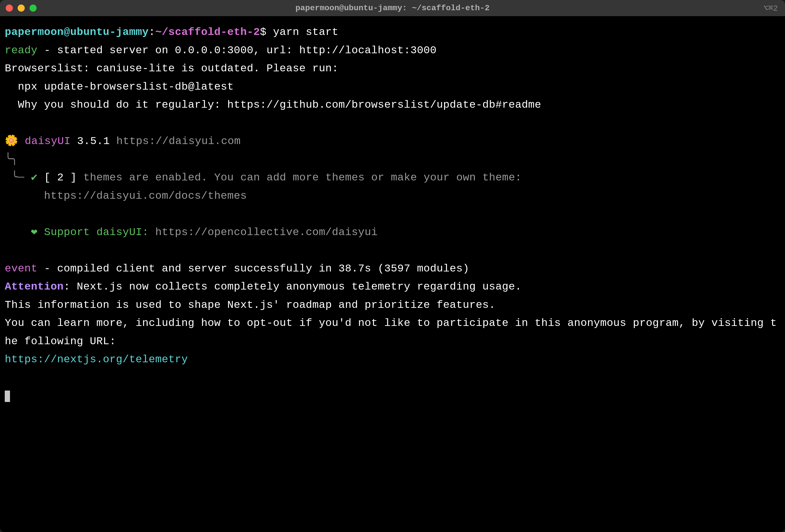 The height and width of the screenshot is (532, 785). Describe the element at coordinates (299, 178) in the screenshot. I see `themes-text: themes are enabled. You can add more the…` at that location.